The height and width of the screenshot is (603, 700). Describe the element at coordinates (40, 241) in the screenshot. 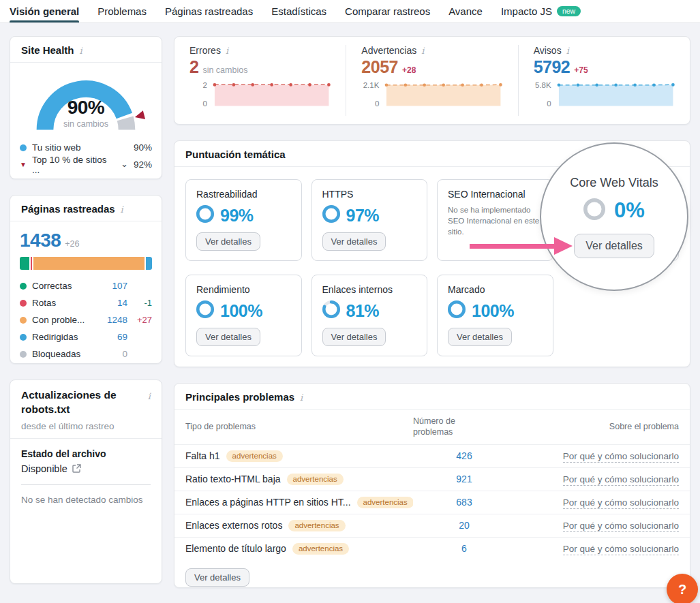

I see `crawled-total: 1438` at that location.